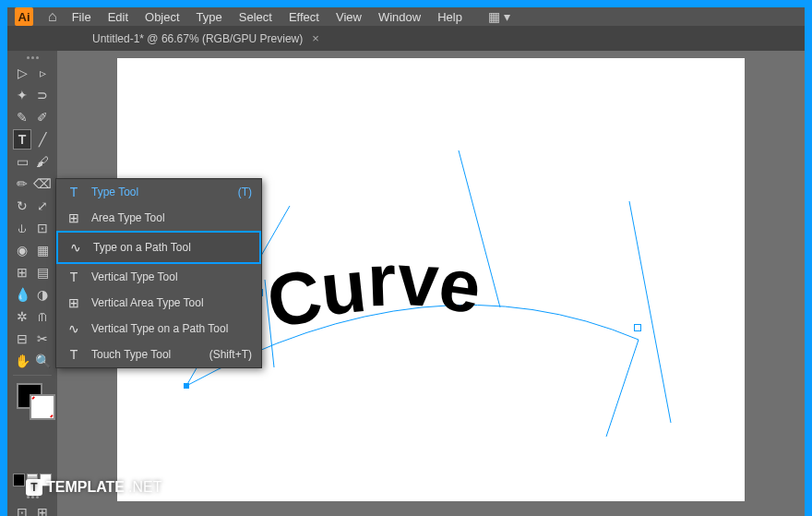 The image size is (812, 516). What do you see at coordinates (42, 317) in the screenshot?
I see `graph-tool-icon: ⫙` at bounding box center [42, 317].